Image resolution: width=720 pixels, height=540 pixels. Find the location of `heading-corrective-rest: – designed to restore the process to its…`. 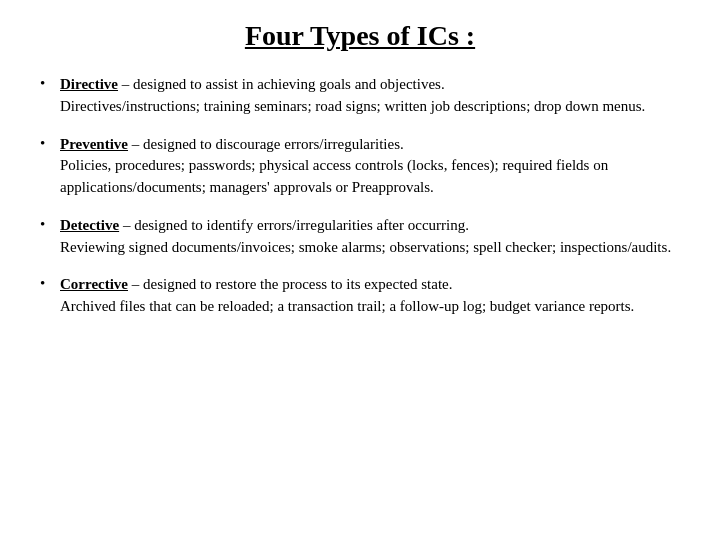

heading-corrective-rest: – designed to restore the process to its… is located at coordinates (290, 284).